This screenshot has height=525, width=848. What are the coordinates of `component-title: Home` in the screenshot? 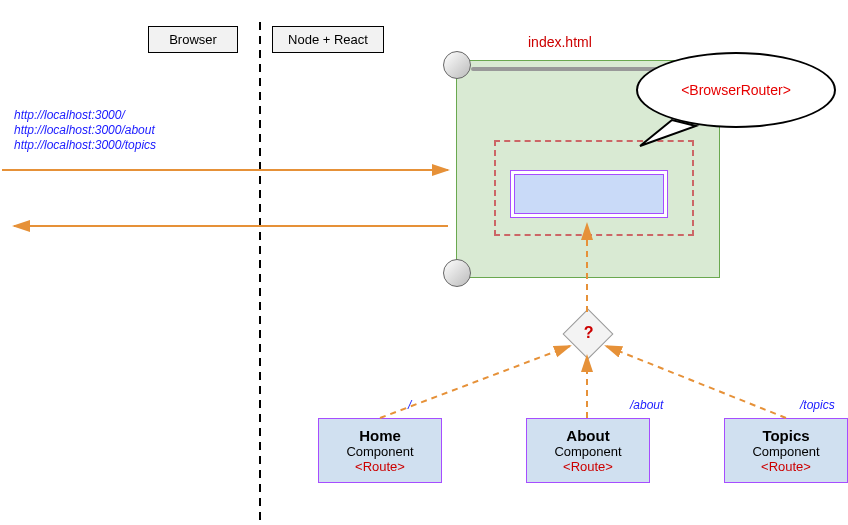 It's located at (380, 436).